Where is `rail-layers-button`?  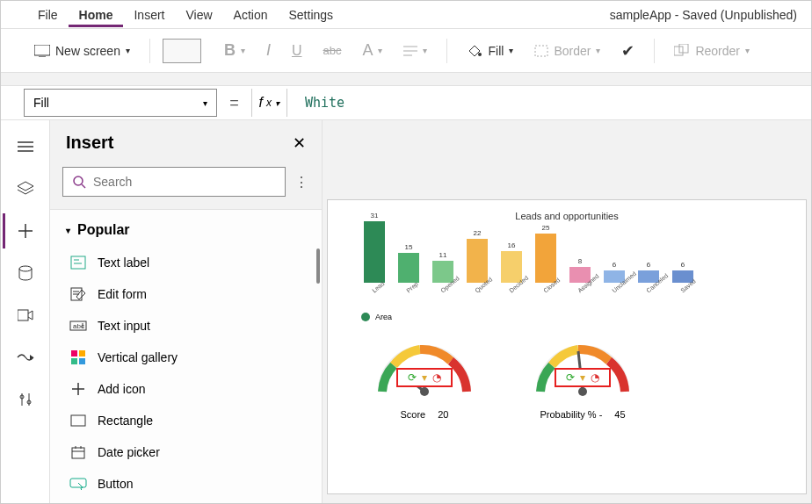
rail-layers-button is located at coordinates (25, 189).